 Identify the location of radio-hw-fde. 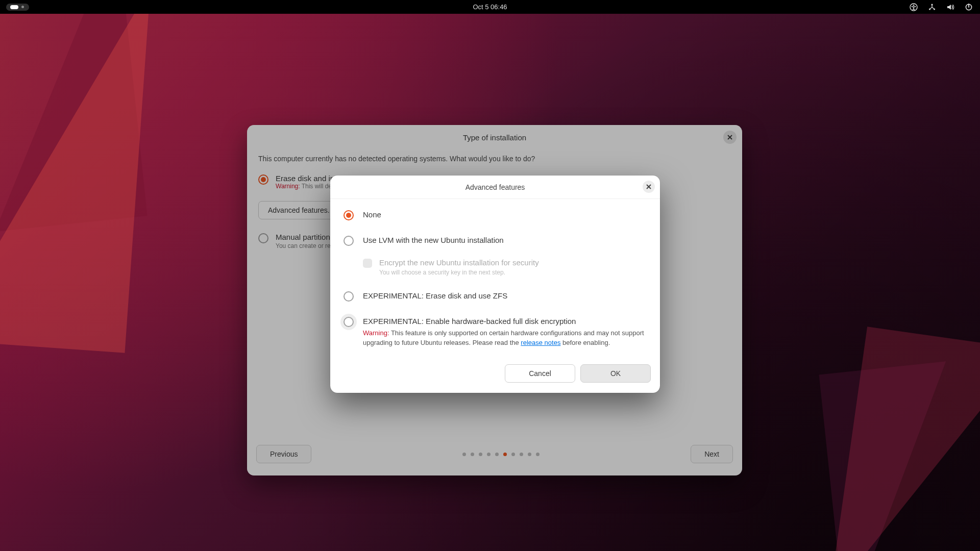
(349, 322).